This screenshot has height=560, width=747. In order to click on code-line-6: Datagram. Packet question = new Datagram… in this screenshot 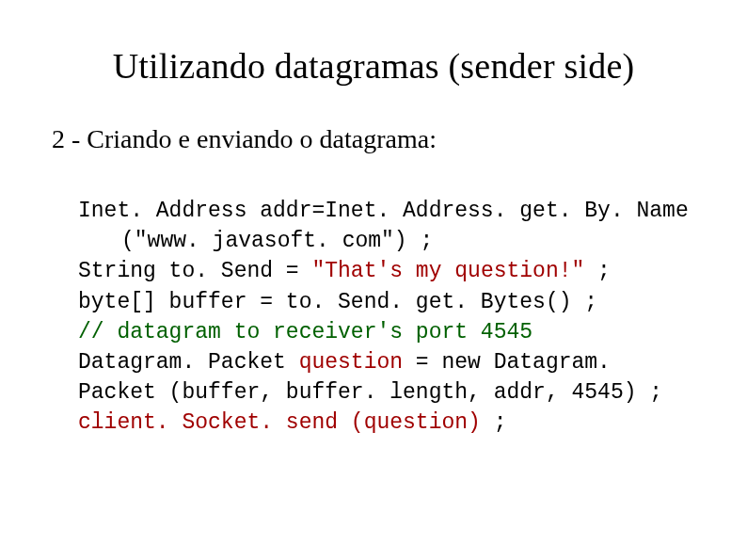, I will do `click(387, 377)`.